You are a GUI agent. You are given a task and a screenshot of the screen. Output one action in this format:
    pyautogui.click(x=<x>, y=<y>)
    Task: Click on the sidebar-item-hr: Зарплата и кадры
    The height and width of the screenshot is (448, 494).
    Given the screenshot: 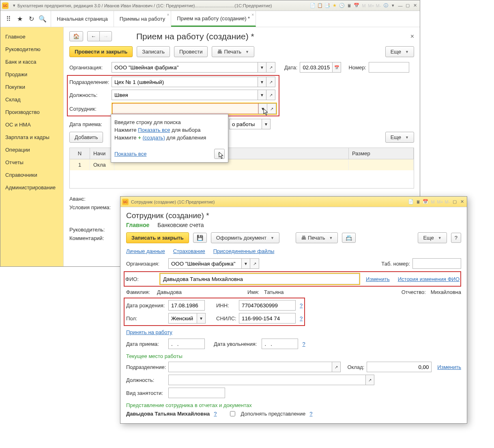 What is the action you would take?
    pyautogui.click(x=32, y=137)
    